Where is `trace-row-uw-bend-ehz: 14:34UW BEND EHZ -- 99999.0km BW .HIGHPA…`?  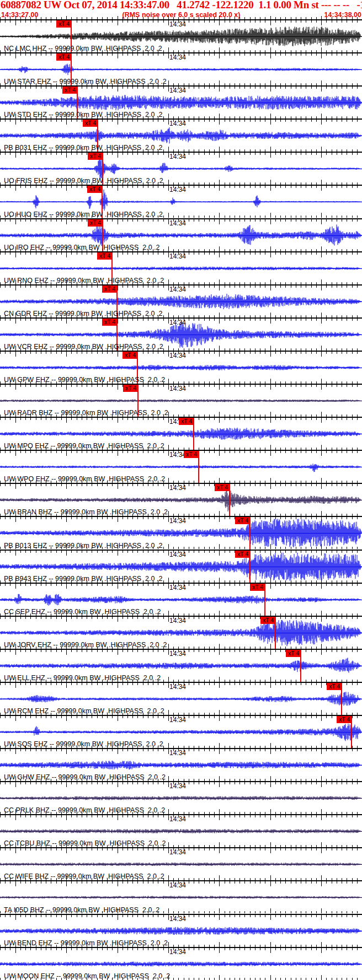 trace-row-uw-bend-ehz: 14:34UW BEND EHZ -- 99999.0km BW .HIGHPA… is located at coordinates (181, 930).